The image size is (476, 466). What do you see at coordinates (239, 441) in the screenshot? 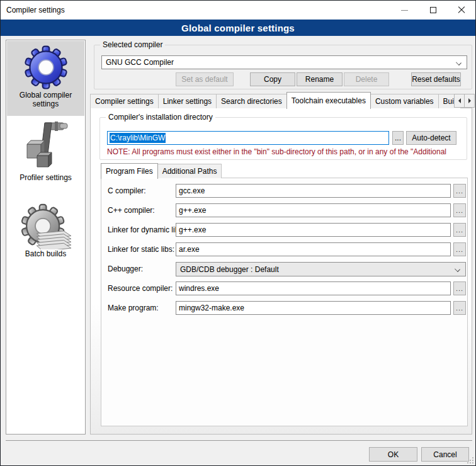
I see `footer-divider` at bounding box center [239, 441].